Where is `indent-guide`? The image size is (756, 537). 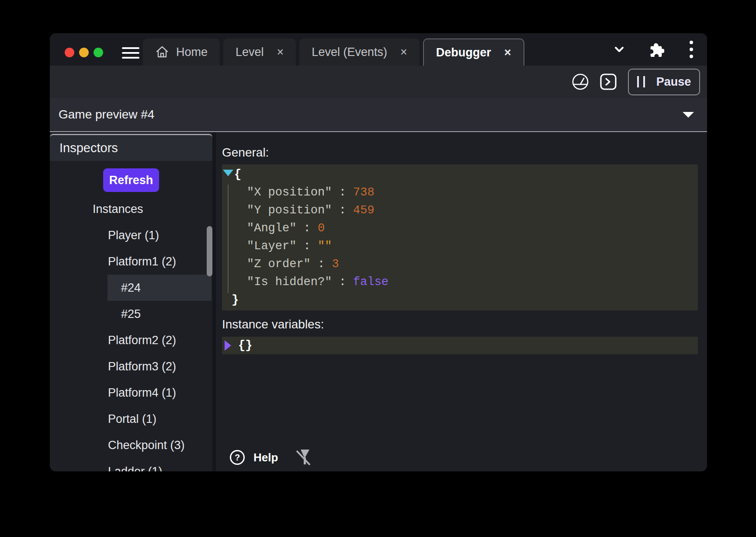 indent-guide is located at coordinates (228, 239).